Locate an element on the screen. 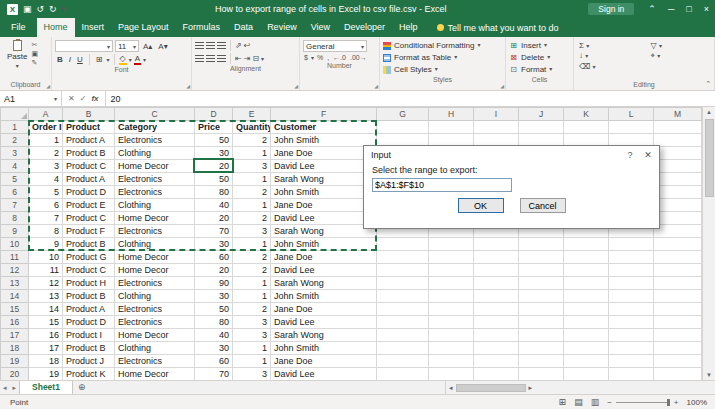 This screenshot has height=409, width=715. tab-insert: Insert is located at coordinates (94, 28).